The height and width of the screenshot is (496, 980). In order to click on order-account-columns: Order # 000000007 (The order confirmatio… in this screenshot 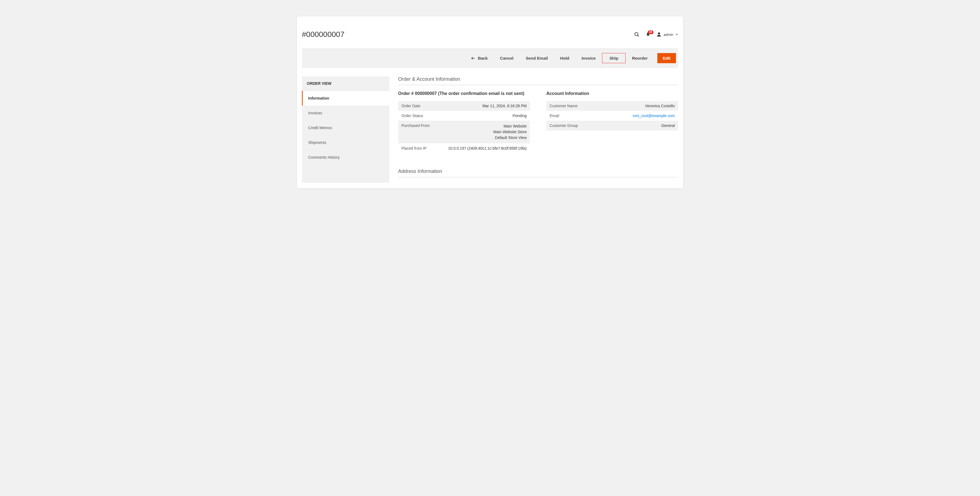, I will do `click(538, 122)`.